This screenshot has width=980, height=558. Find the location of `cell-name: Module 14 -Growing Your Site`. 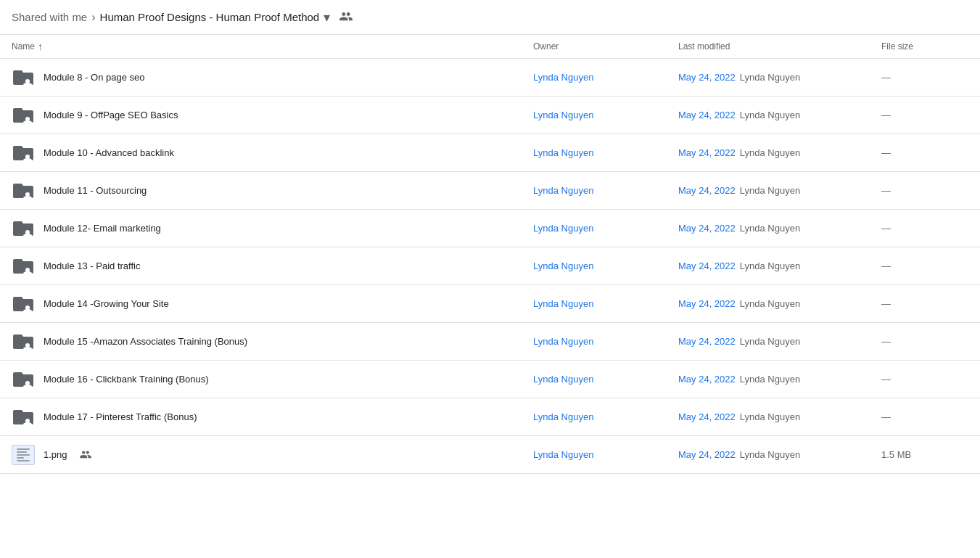

cell-name: Module 14 -Growing Your Site is located at coordinates (273, 304).